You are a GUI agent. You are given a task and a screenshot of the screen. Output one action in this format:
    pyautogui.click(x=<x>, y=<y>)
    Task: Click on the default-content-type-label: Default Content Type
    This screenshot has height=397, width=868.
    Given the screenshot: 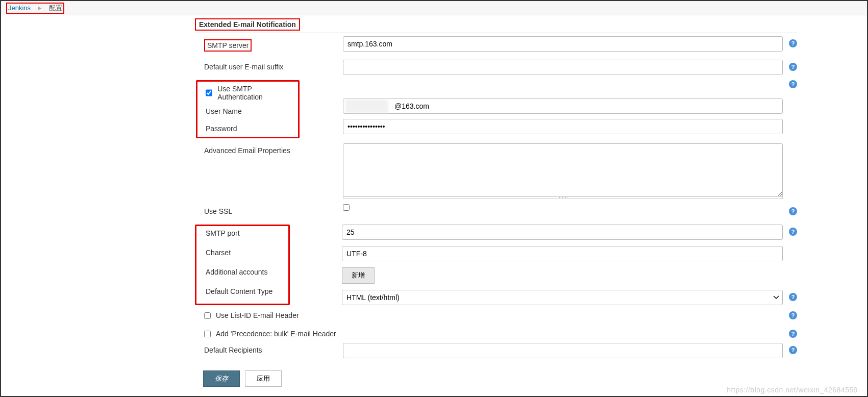 What is the action you would take?
    pyautogui.click(x=245, y=291)
    